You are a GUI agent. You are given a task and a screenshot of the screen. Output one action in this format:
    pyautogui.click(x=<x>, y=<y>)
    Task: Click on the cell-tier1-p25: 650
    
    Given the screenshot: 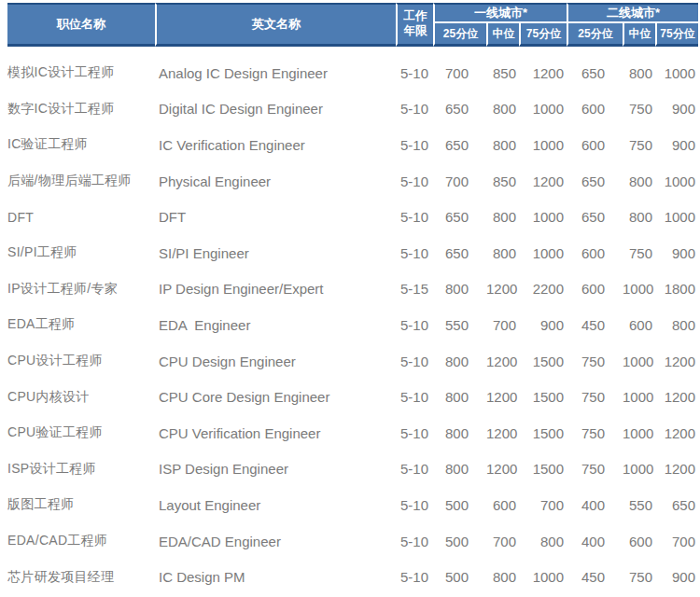 What is the action you would take?
    pyautogui.click(x=459, y=146)
    